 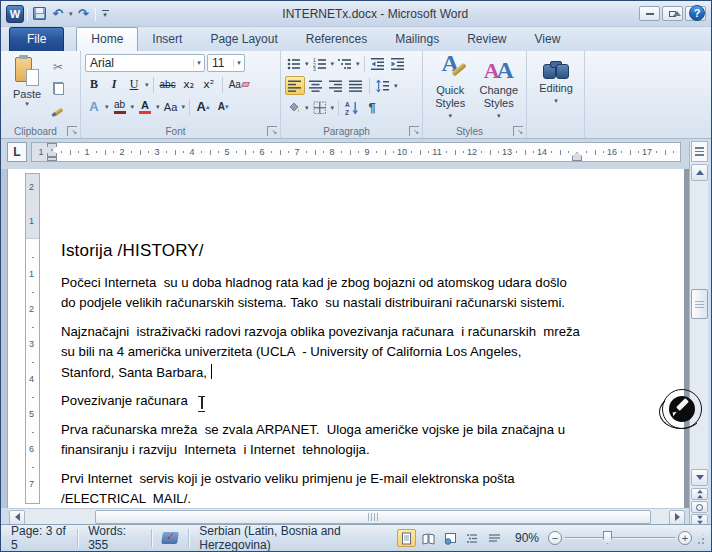 What do you see at coordinates (134, 84) in the screenshot?
I see `underline-button: U` at bounding box center [134, 84].